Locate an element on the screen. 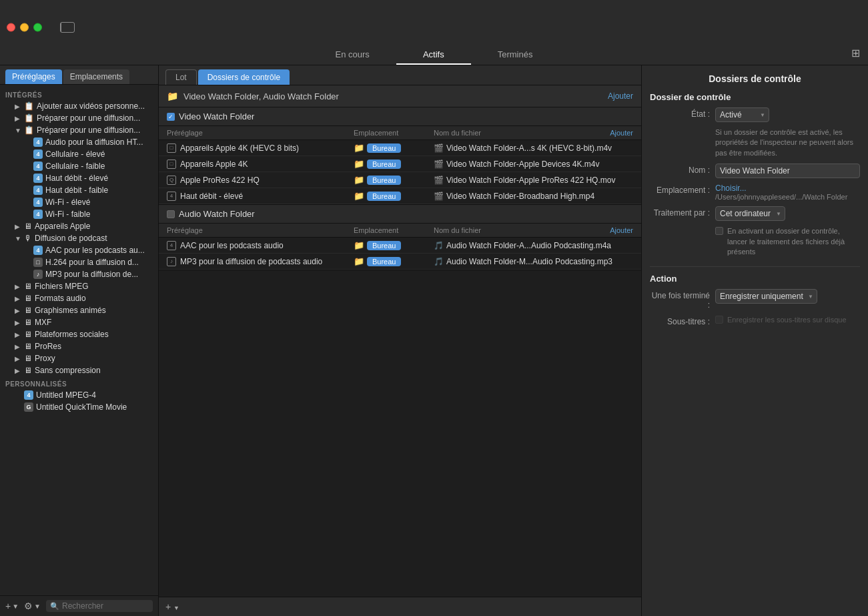  sidebar-item-cellulaire-faible: 4 Cellulaire - faible is located at coordinates (79, 166).